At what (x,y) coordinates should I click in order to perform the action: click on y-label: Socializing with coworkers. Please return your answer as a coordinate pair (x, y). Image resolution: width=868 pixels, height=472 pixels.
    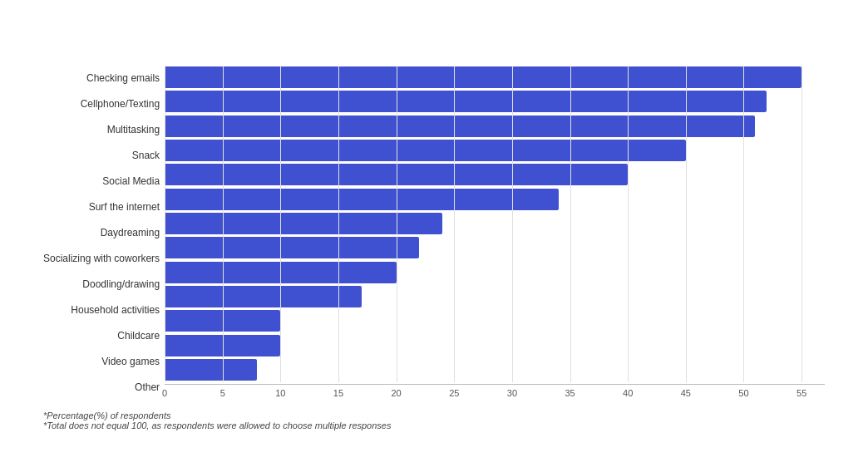
    Looking at the image, I should click on (101, 259).